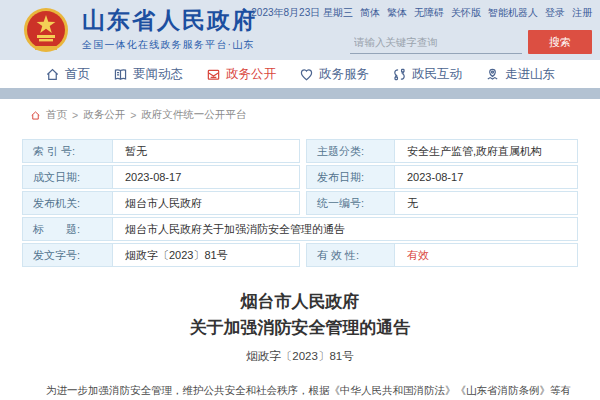 Image resolution: width=600 pixels, height=400 pixels. What do you see at coordinates (513, 13) in the screenshot?
I see `link-robot: 智能机器人` at bounding box center [513, 13].